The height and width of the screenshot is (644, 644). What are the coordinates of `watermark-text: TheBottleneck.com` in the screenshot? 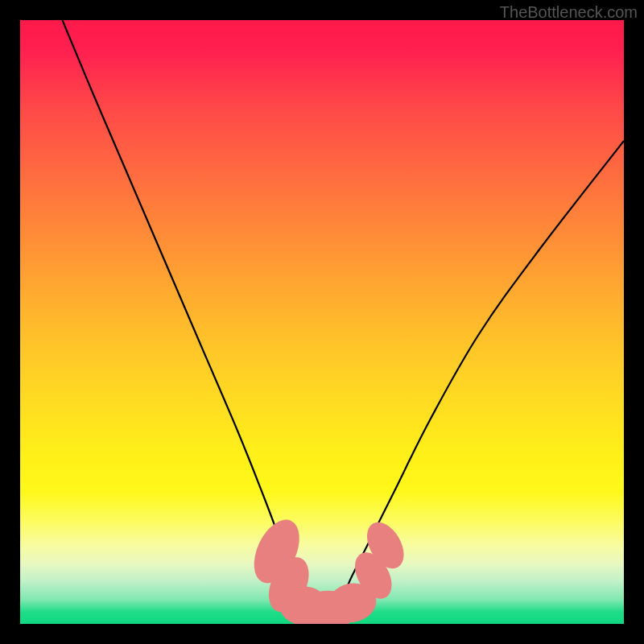 It's located at (568, 13).